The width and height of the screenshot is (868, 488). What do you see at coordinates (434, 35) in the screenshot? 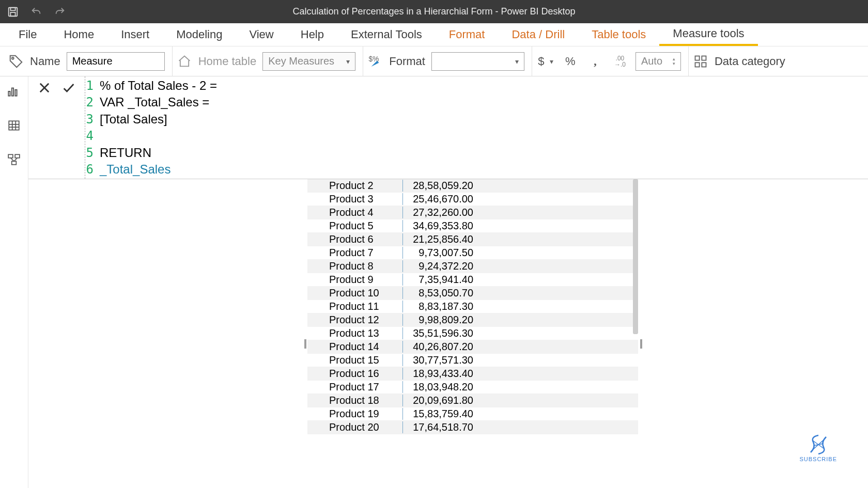
I see `ribbon-tabs: File Home Insert Modeling View Help Exte…` at bounding box center [434, 35].